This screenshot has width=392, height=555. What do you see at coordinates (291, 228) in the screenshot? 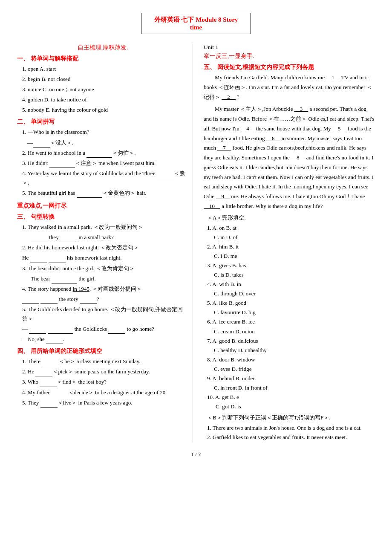
I see `list-item: 1. A. on B. at` at bounding box center [291, 228].